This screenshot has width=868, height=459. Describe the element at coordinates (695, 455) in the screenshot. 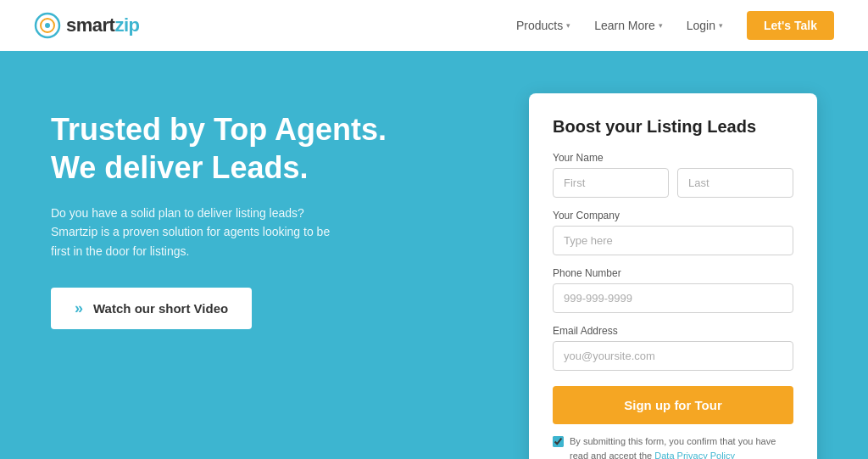

I see `privacy-policy-link: Data Privacy Policy` at that location.